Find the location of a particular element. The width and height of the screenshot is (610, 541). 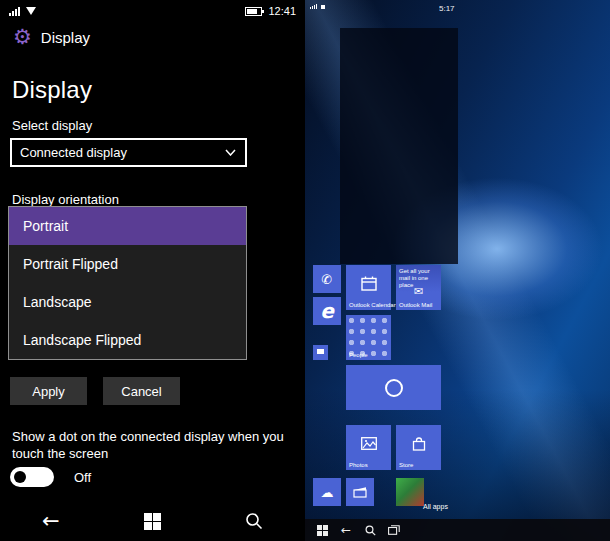

cancel-button: Cancel is located at coordinates (142, 391).